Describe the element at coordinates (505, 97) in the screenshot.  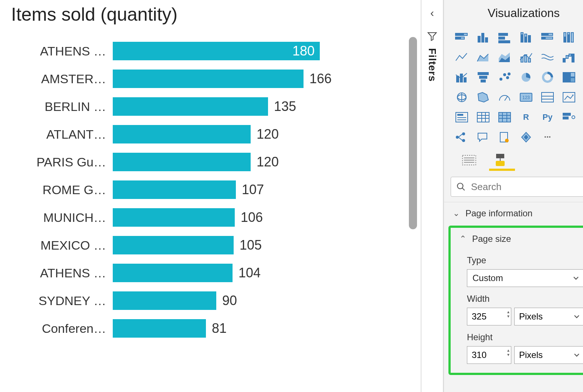
I see `visual-gauge-icon` at that location.